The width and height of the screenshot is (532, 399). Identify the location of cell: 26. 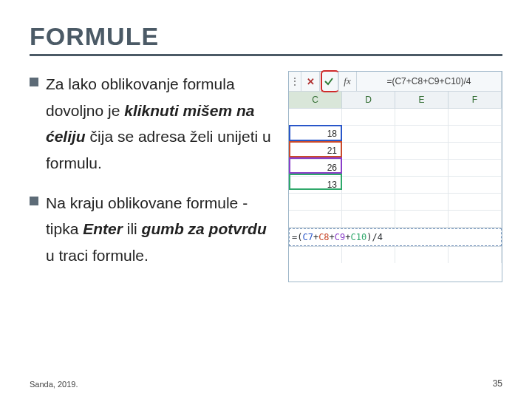
(316, 168).